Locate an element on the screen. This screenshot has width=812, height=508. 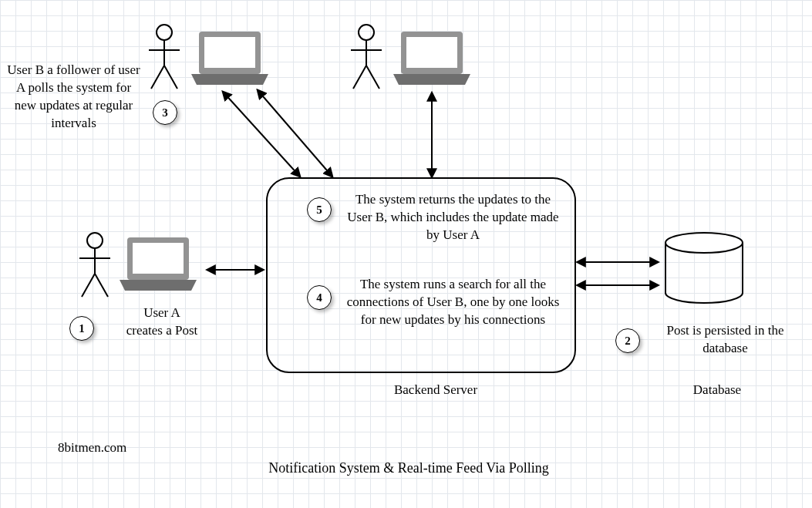
user-a-icon is located at coordinates (95, 266).